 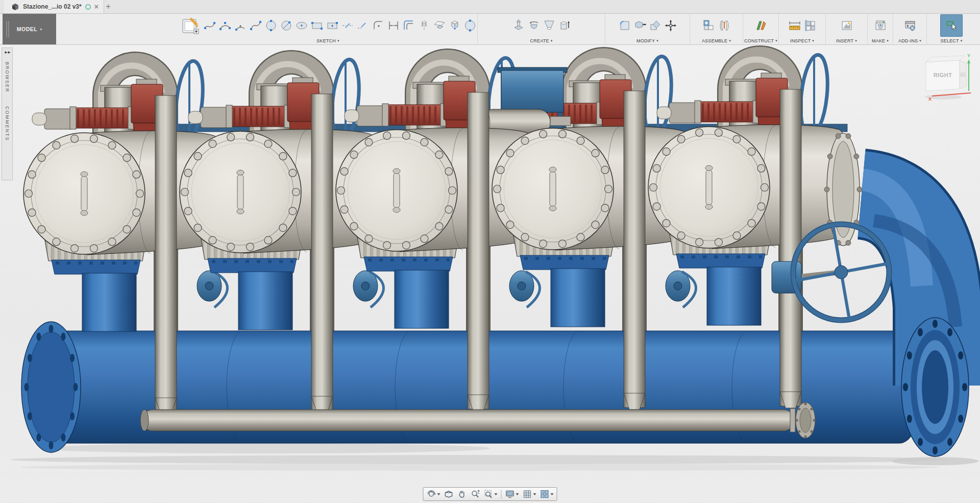 What do you see at coordinates (363, 26) in the screenshot?
I see `construction-line-alt-tool` at bounding box center [363, 26].